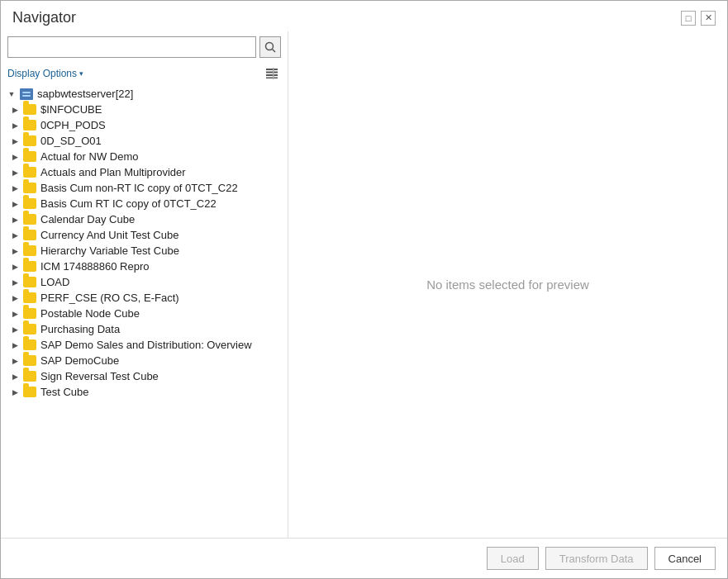  Describe the element at coordinates (71, 140) in the screenshot. I see `item-label: 0D_SD_O01` at that location.